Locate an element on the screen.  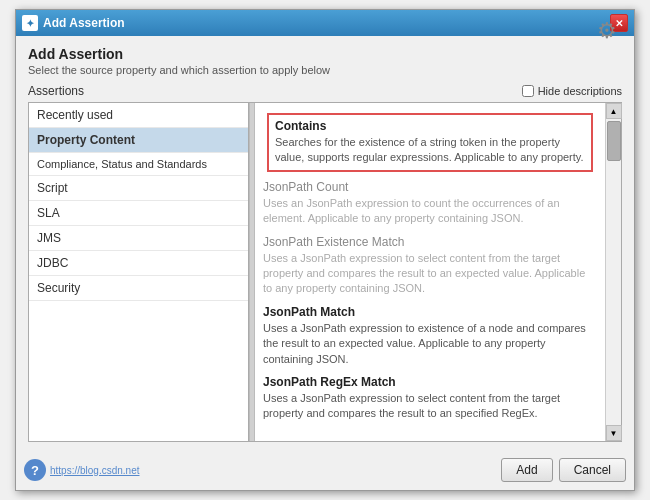
scroll-thumb is located at coordinates (614, 141).